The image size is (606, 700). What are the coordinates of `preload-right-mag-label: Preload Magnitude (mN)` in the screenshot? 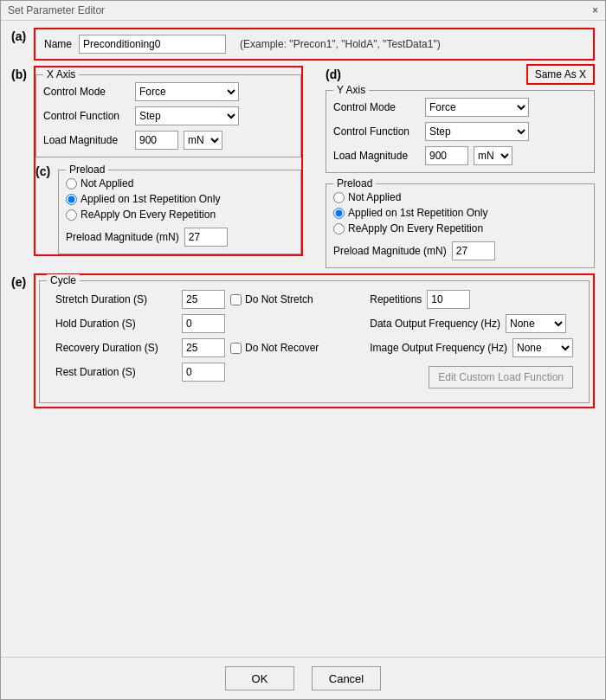 It's located at (390, 251).